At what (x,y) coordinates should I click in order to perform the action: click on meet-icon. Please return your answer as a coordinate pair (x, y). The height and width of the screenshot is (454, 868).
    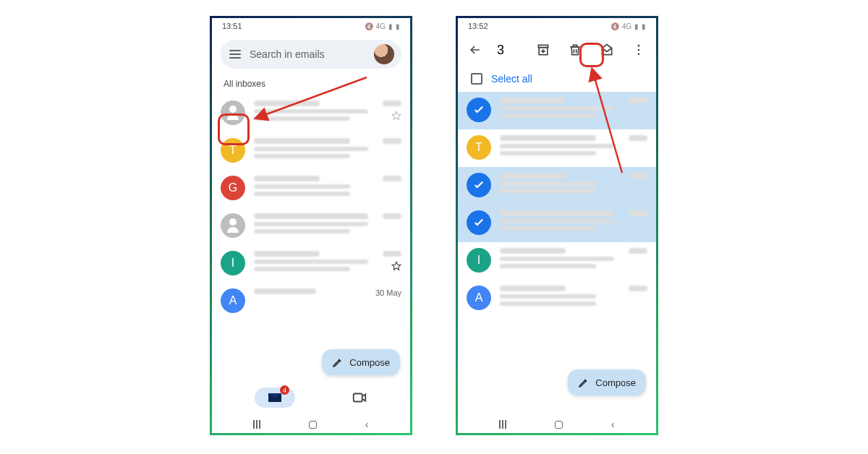
    Looking at the image, I should click on (359, 398).